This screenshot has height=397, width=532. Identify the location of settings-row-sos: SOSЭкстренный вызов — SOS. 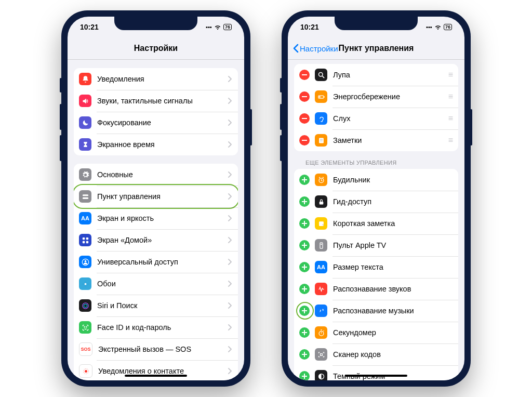
(156, 349).